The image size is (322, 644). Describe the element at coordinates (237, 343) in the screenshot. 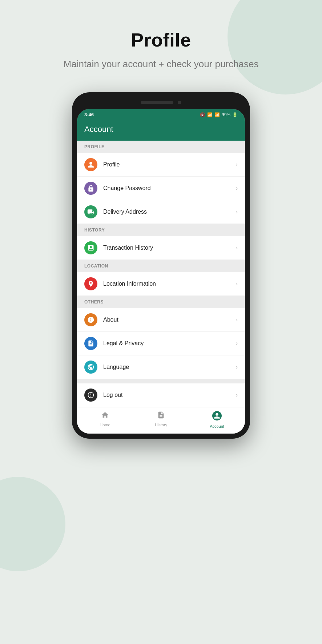

I see `chevron-legal-privacy-icon: ›` at that location.